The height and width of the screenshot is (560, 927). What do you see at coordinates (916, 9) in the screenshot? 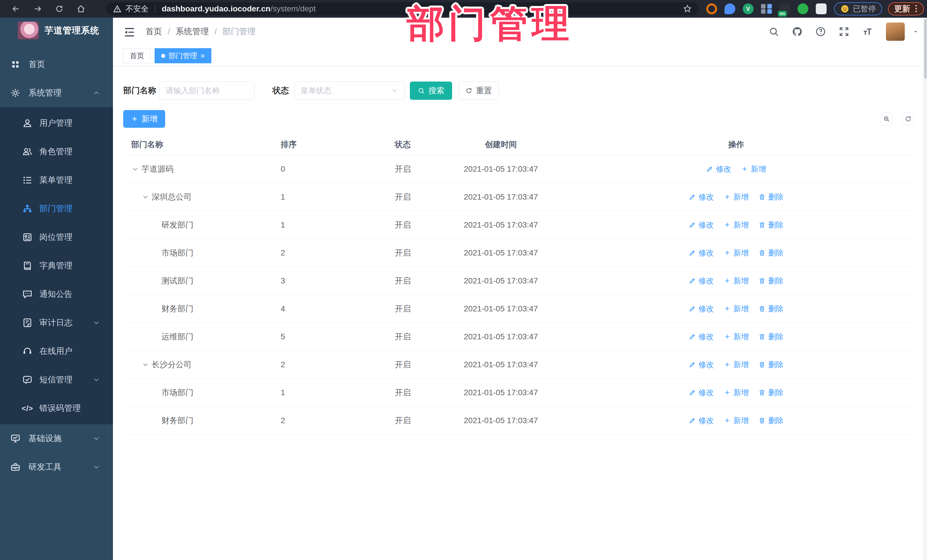
I see `menu-kebab-icon` at bounding box center [916, 9].